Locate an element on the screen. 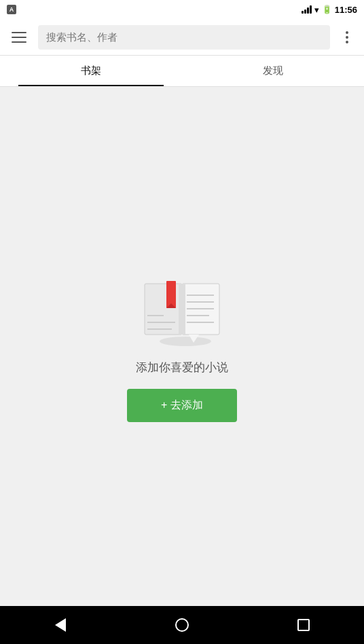  app-icon: A is located at coordinates (12, 10).